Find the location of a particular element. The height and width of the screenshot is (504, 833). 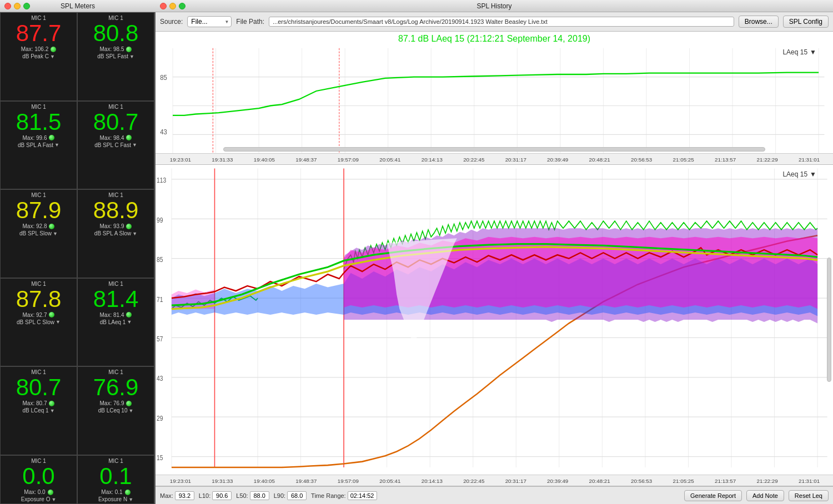

max-label: Max: is located at coordinates (167, 496).